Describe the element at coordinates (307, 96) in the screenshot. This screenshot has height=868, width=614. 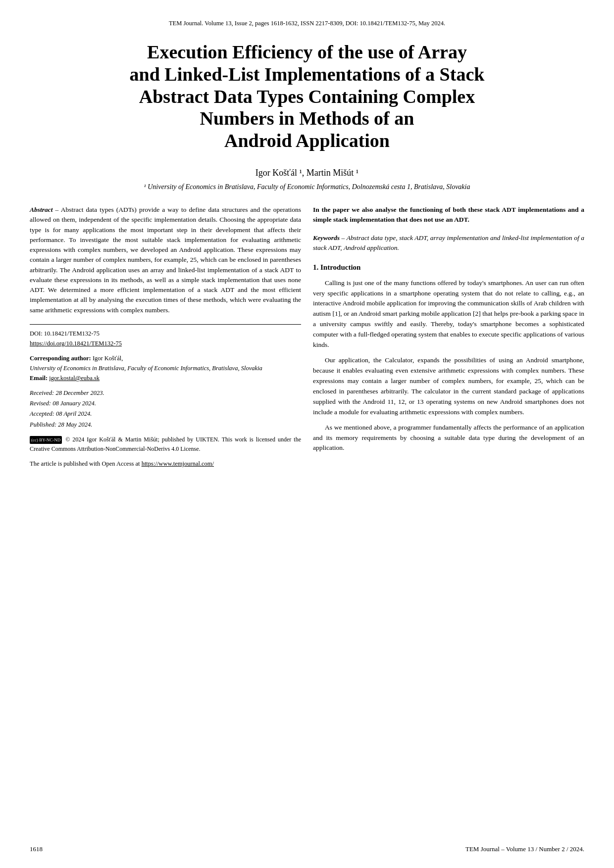
I see `paper-title: Execution Efficiency of the use of Array…` at that location.